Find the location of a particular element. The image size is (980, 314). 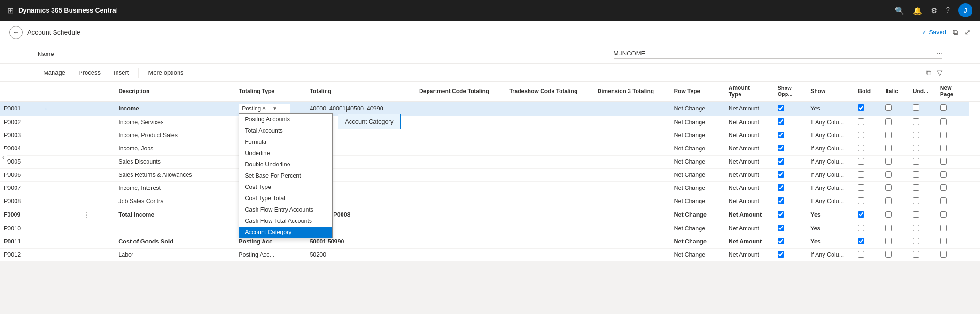

table-row: P0002 Income, Services Net Change Net Am… is located at coordinates (490, 122).